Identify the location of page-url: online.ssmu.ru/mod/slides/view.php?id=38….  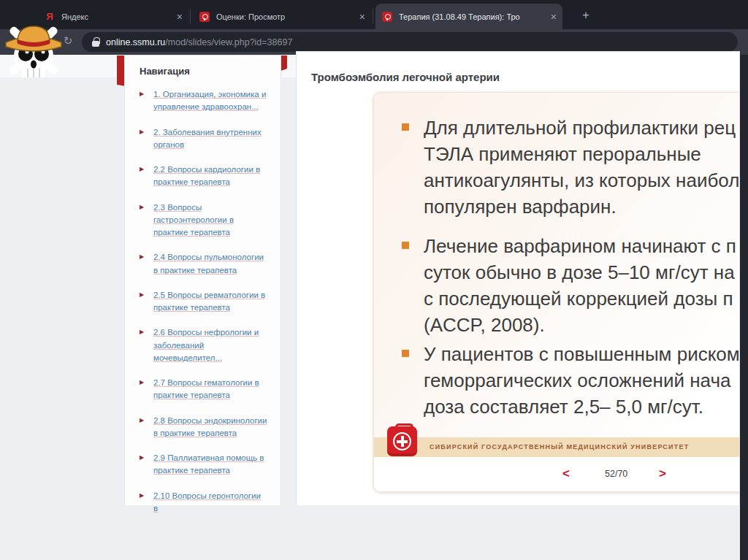
(199, 42).